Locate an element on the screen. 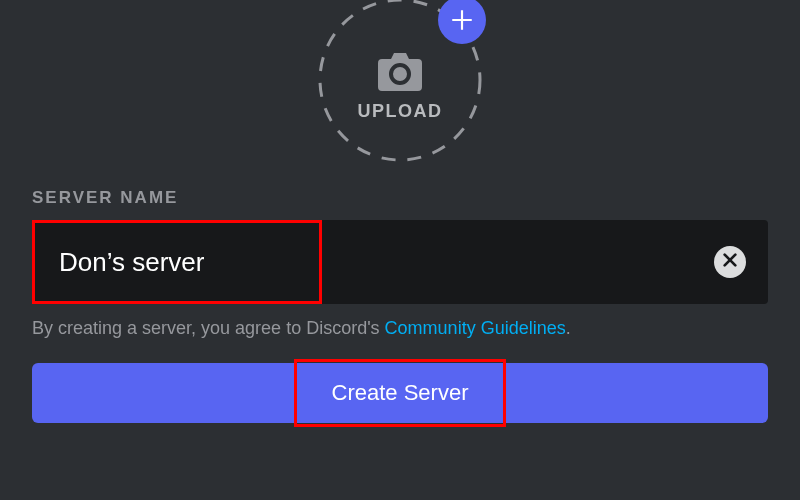  clear-input-button is located at coordinates (730, 262).